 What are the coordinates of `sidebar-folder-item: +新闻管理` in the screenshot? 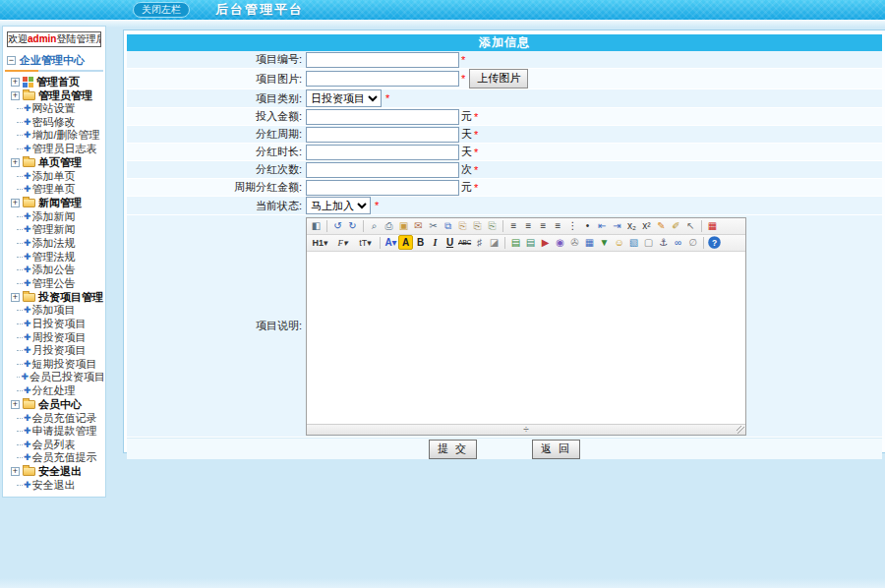 It's located at (54, 204).